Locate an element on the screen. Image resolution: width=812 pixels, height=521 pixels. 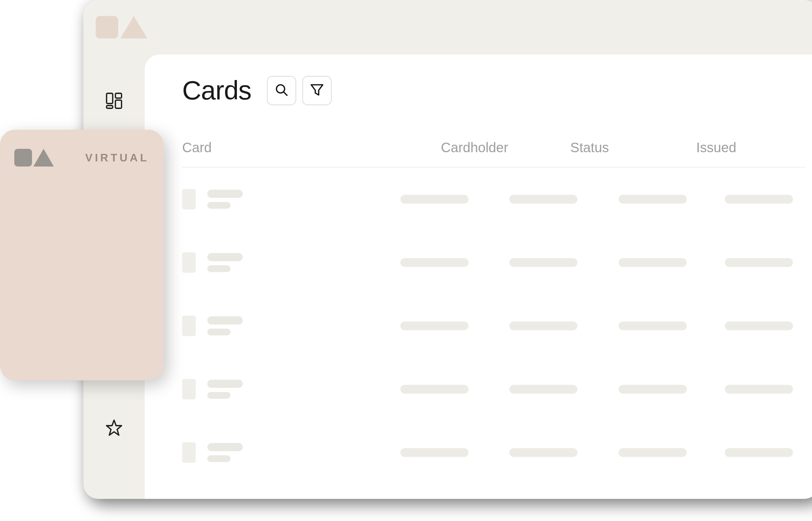
search-icon is located at coordinates (282, 91).